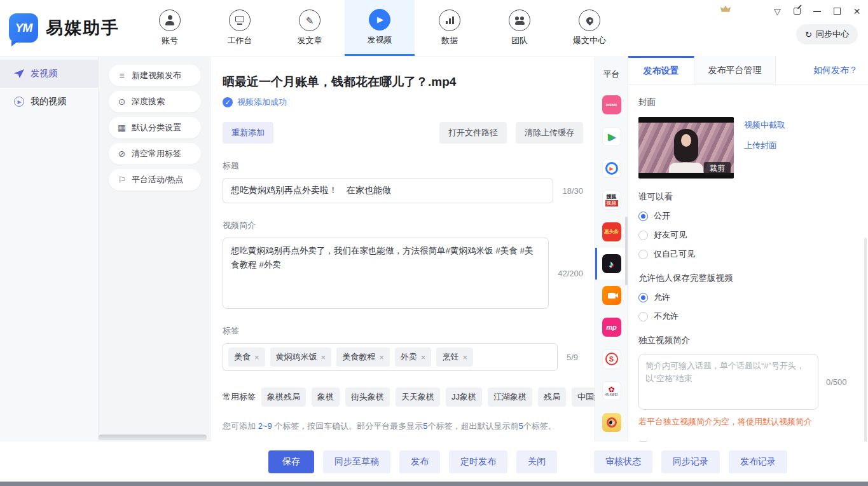 The image size is (868, 486). What do you see at coordinates (748, 235) in the screenshot?
I see `visibility-option-friends: 好友可见` at bounding box center [748, 235].